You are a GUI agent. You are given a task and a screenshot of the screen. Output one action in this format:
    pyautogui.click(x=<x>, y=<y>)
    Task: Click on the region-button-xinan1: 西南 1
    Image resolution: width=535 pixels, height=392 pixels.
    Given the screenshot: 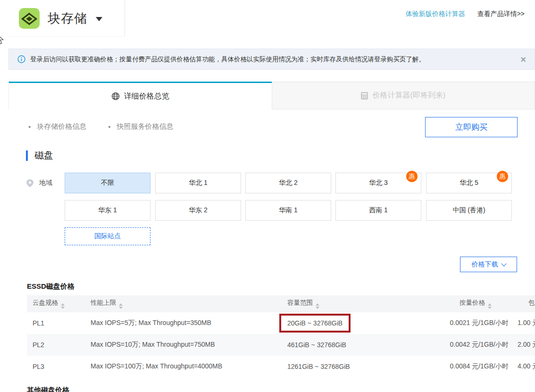 What is the action you would take?
    pyautogui.click(x=378, y=210)
    